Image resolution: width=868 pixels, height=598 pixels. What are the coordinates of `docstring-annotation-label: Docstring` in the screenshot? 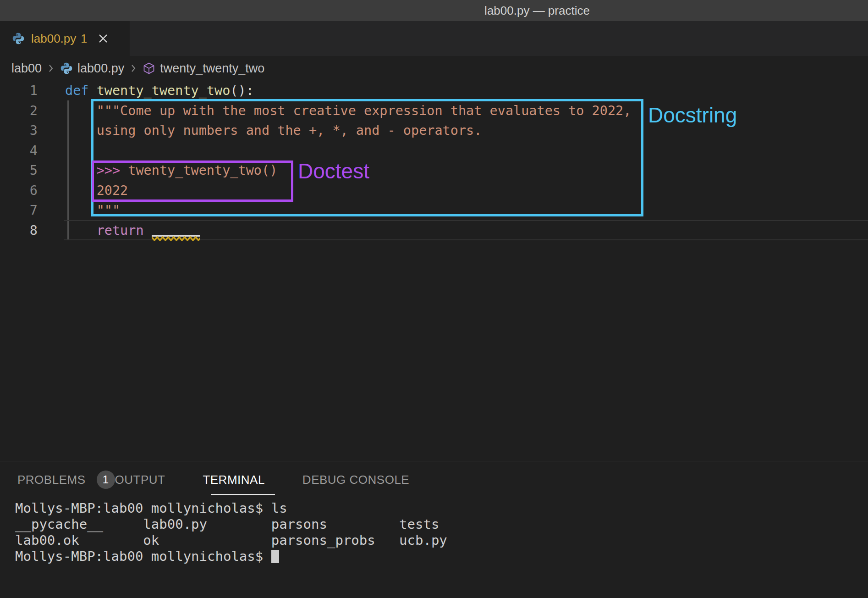 It's located at (692, 116).